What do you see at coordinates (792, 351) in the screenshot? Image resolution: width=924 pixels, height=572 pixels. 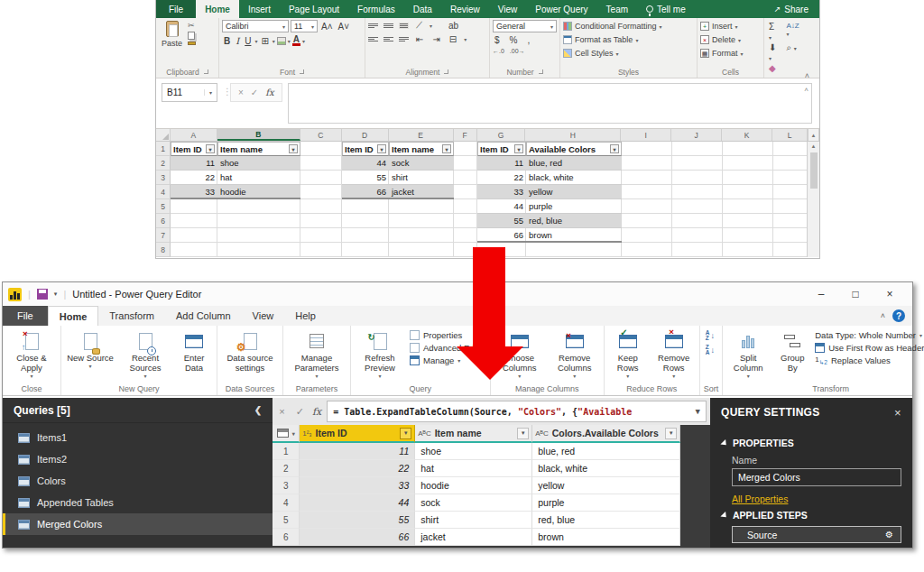 I see `group-by-button: Group By` at bounding box center [792, 351].